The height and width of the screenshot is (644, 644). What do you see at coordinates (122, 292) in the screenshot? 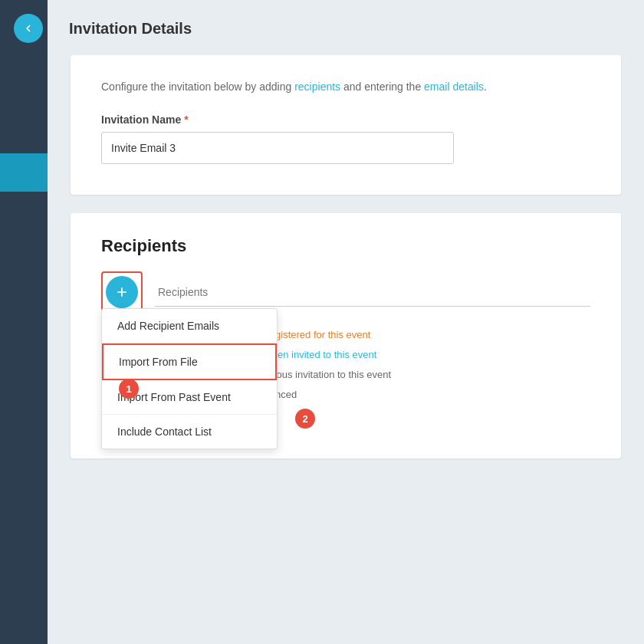
I see `plus-icon` at bounding box center [122, 292].